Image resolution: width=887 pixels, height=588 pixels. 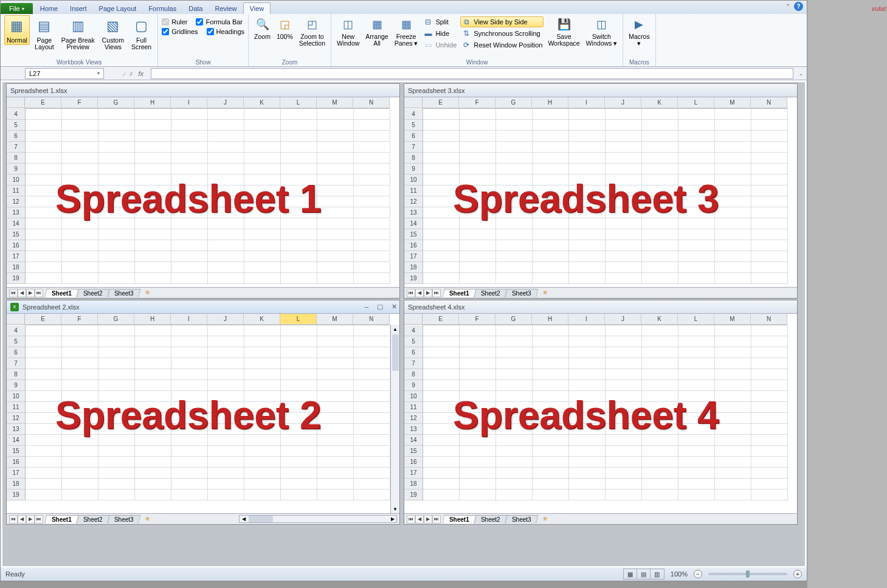 I want to click on row-header: 6, so click(x=16, y=353).